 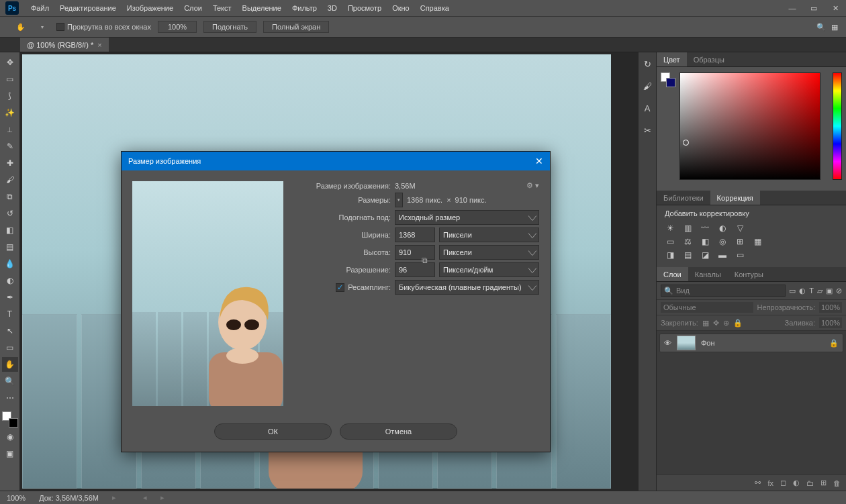 What do you see at coordinates (10, 454) in the screenshot?
I see `screen-mode-icon: ▣` at bounding box center [10, 454].